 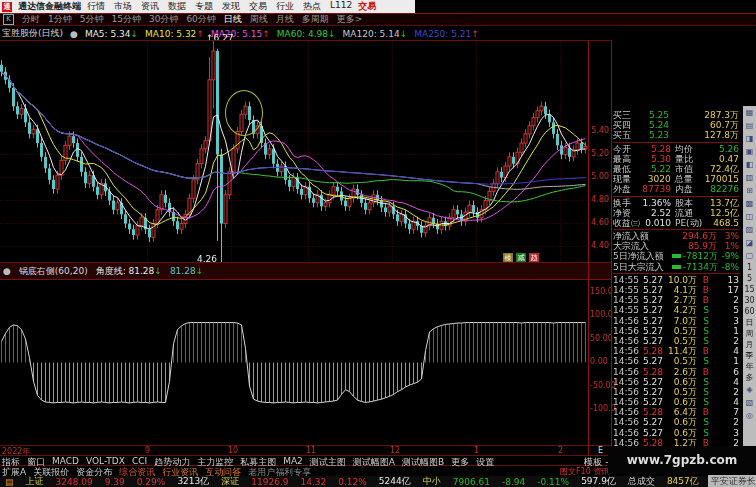 What do you see at coordinates (703, 433) in the screenshot?
I see `tick-side: S` at bounding box center [703, 433].